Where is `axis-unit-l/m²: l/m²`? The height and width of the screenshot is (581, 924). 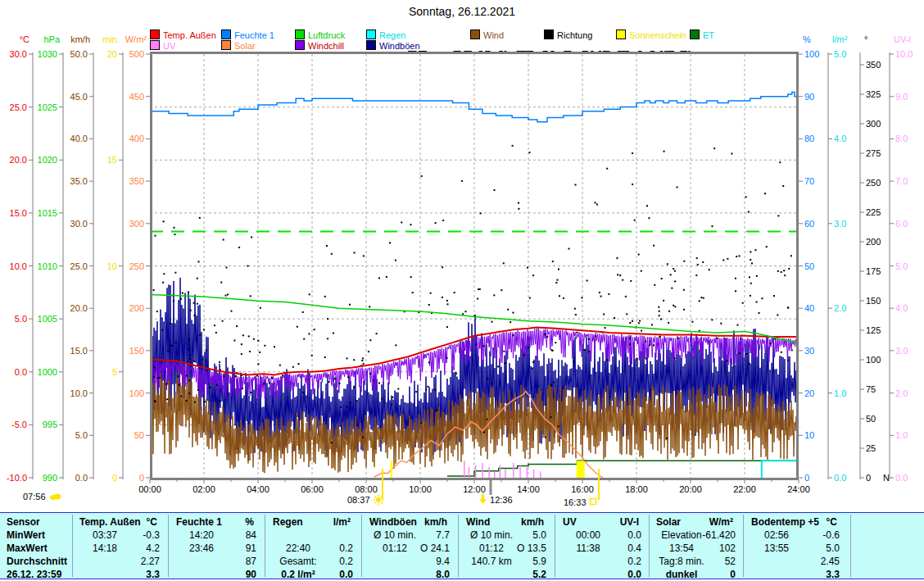
axis-unit-l/m²: l/m² is located at coordinates (840, 39).